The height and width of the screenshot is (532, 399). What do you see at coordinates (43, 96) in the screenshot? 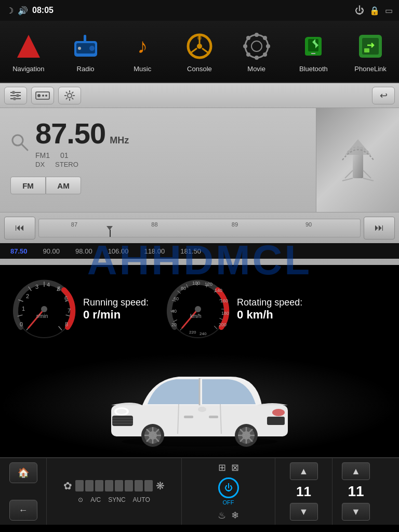
I see `scan-button` at bounding box center [43, 96].